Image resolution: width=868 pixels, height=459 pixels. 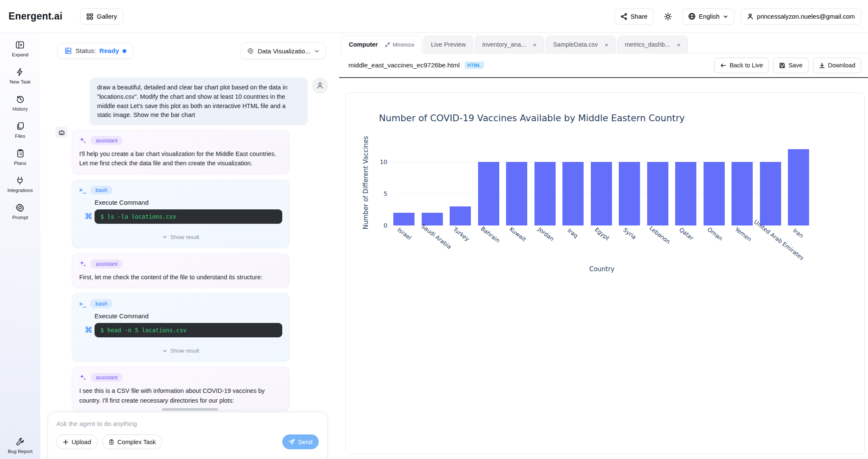 I want to click on chart-x-tick-label: Oman, so click(x=715, y=234).